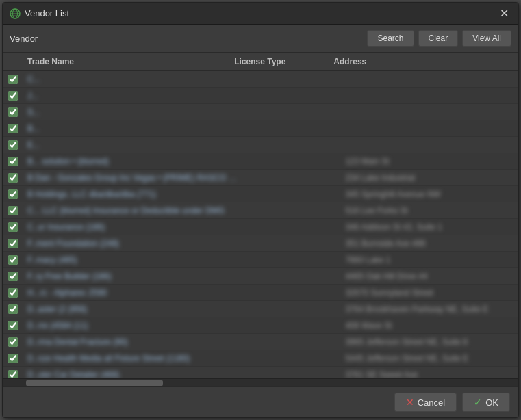 The height and width of the screenshot is (420, 521). Describe the element at coordinates (487, 38) in the screenshot. I see `view-all-button: View All` at that location.